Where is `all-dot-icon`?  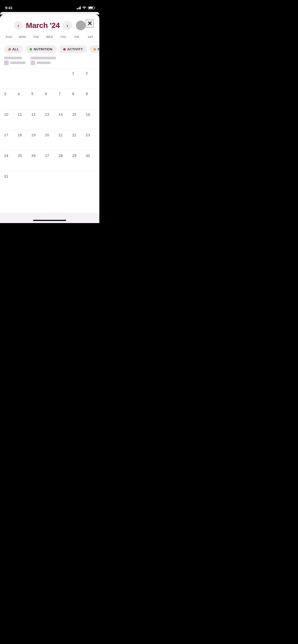 all-dot-icon is located at coordinates (9, 49).